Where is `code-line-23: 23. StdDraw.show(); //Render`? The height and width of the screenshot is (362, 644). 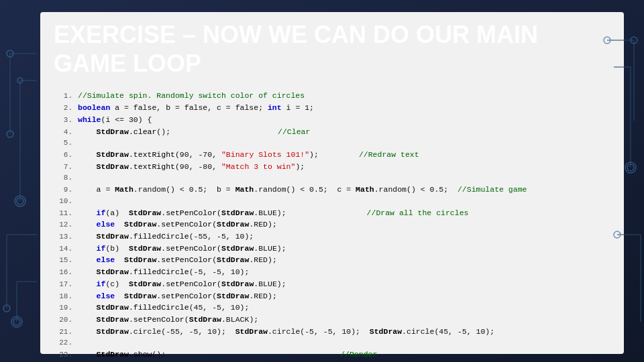
code-line-23: 23. StdDraw.show(); //Render is located at coordinates (329, 355).